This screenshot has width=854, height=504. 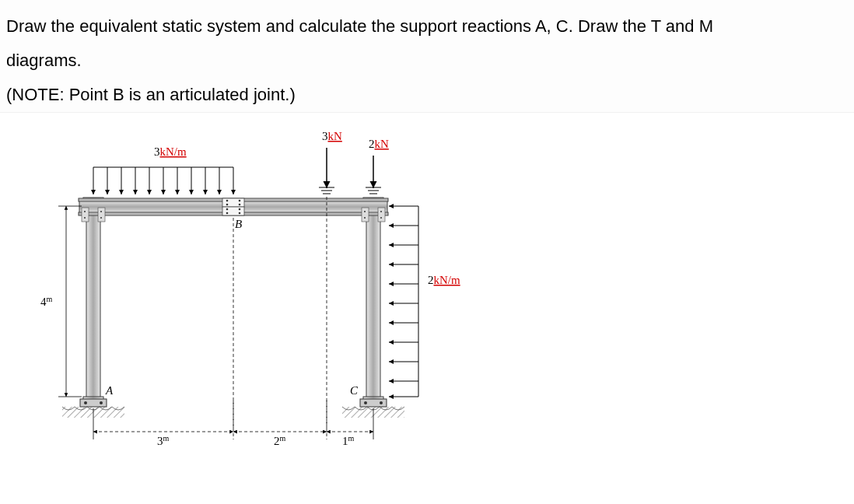 I want to click on label-c: C, so click(x=355, y=390).